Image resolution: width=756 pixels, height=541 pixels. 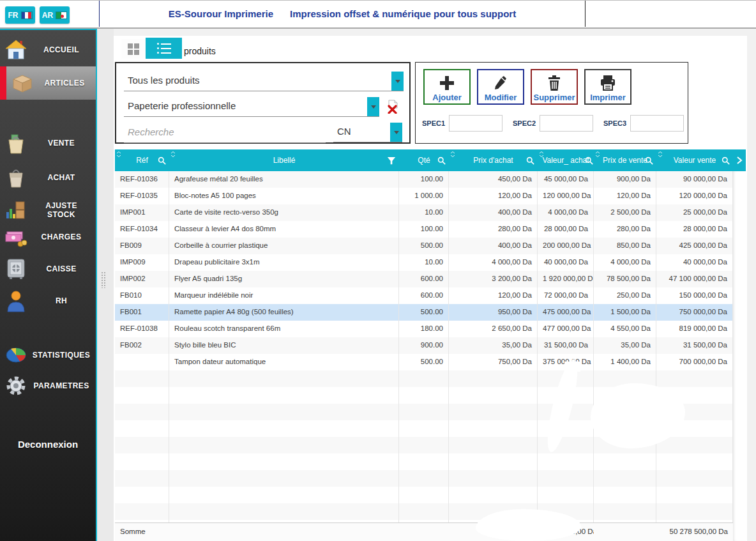 What do you see at coordinates (61, 15) in the screenshot?
I see `algeria-flag-icon` at bounding box center [61, 15].